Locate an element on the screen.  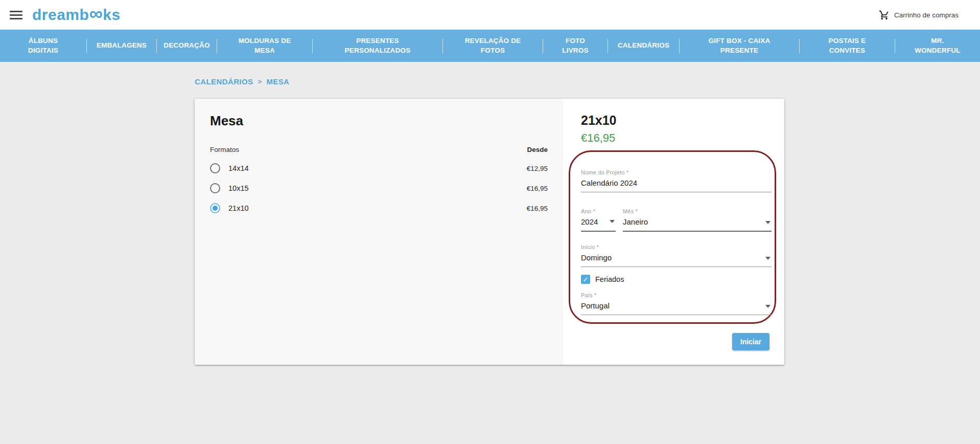
format-price: €12,95 is located at coordinates (538, 169).